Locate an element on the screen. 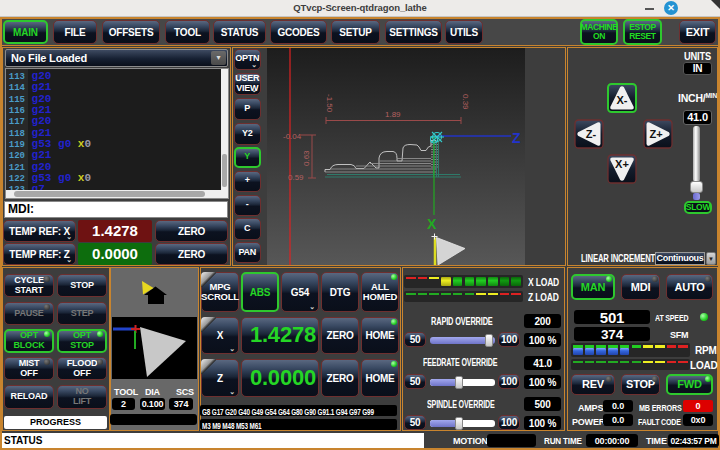 This screenshot has width=720, height=450. svg-text: Z is located at coordinates (516, 138).